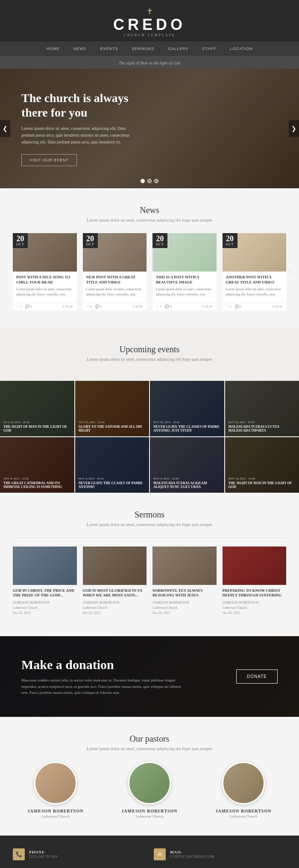 Image resolution: width=299 pixels, height=868 pixels. What do you see at coordinates (150, 515) in the screenshot?
I see `sermons-title: Sermons` at bounding box center [150, 515].